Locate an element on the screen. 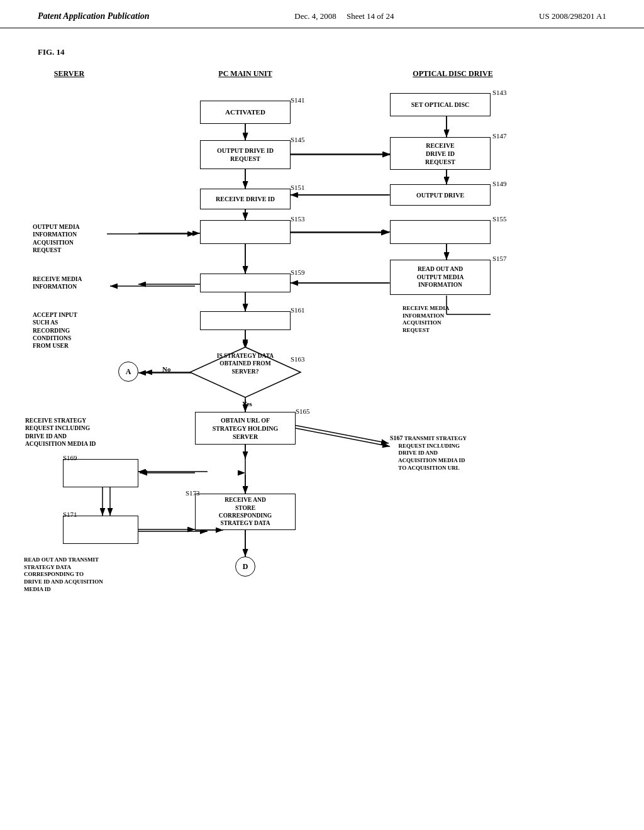 This screenshot has width=644, height=830. col-optical: OPTICAL DISC DRIVE is located at coordinates (453, 74).